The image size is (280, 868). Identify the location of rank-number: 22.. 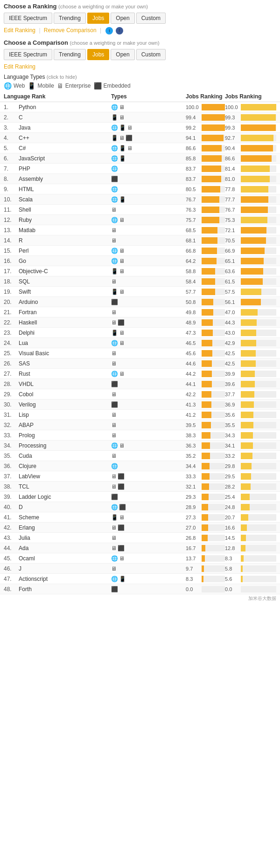
(10, 323).